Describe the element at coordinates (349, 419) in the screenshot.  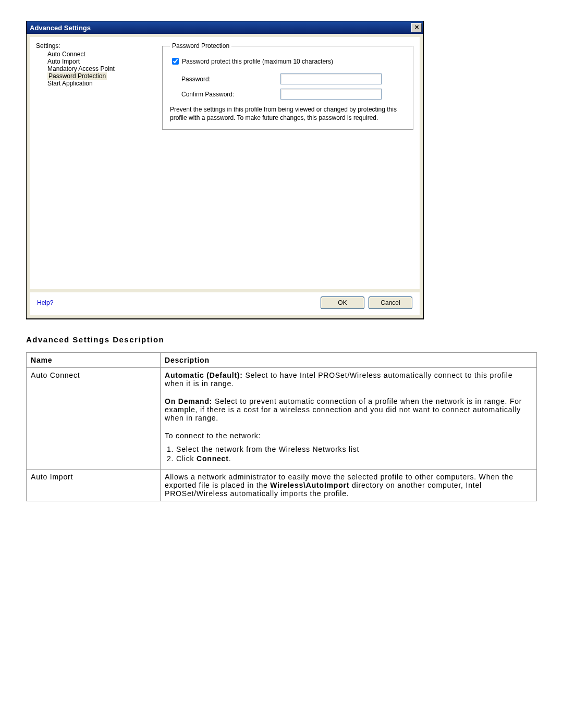
I see `row-desc: Automatic (Default): Select to have Inte…` at that location.